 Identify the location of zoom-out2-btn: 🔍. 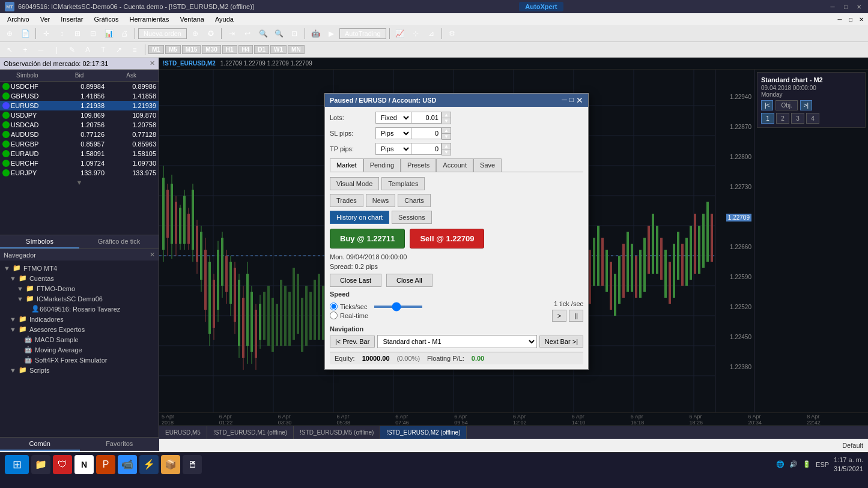
(279, 34).